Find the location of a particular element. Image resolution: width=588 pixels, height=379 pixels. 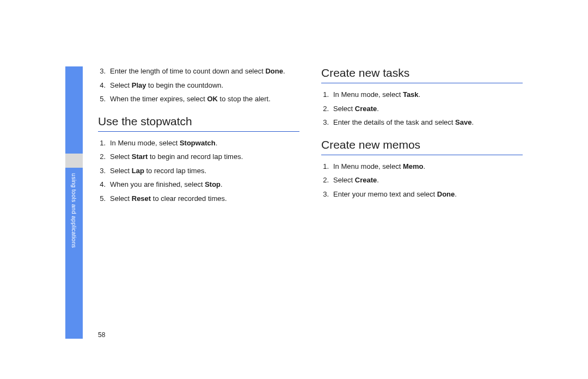

step-item: 3.Enter the details of the task and sele… is located at coordinates (422, 123).